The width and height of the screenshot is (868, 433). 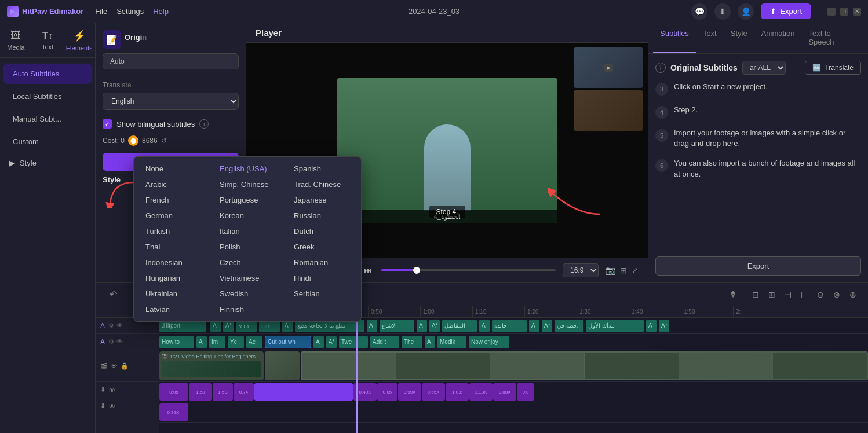 I want to click on tab-style: Style, so click(x=739, y=38).